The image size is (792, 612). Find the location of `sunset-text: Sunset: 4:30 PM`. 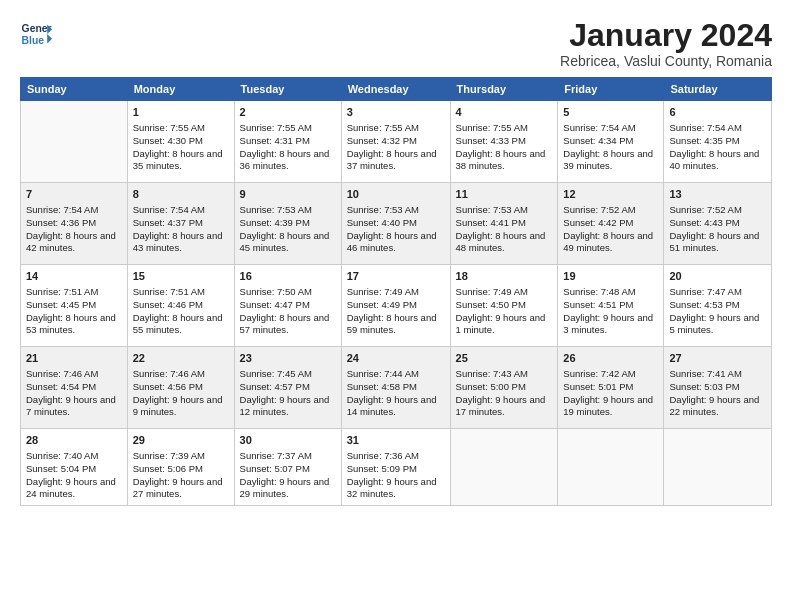

sunset-text: Sunset: 4:30 PM is located at coordinates (168, 140).